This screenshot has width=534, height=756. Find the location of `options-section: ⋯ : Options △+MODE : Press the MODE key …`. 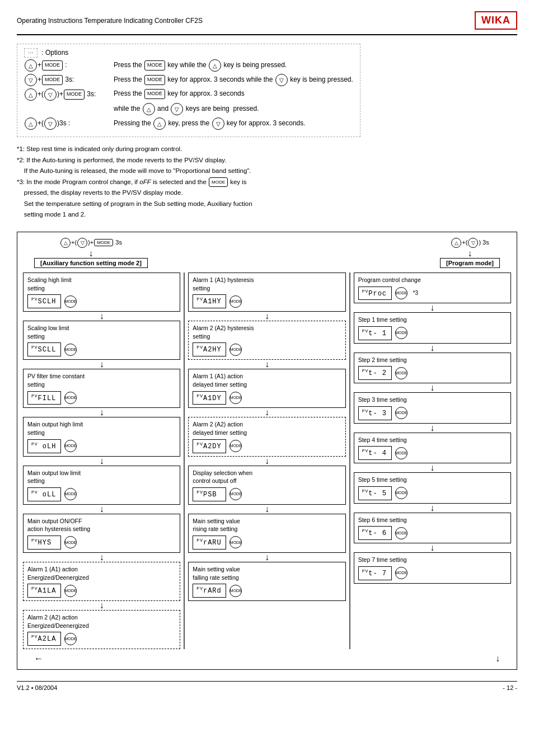

options-section: ⋯ : Options △+MODE : Press the MODE key … is located at coordinates (267, 91).